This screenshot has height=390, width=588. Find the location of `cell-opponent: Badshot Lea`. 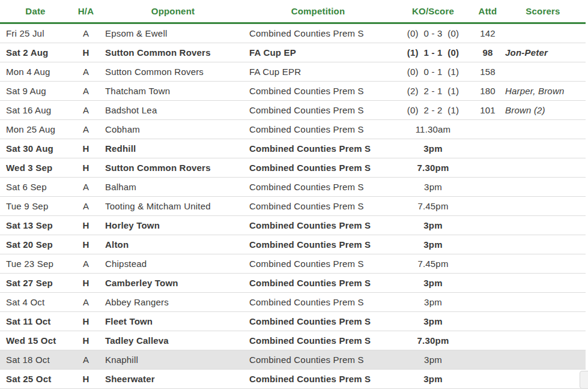

cell-opponent: Badshot Lea is located at coordinates (173, 110).